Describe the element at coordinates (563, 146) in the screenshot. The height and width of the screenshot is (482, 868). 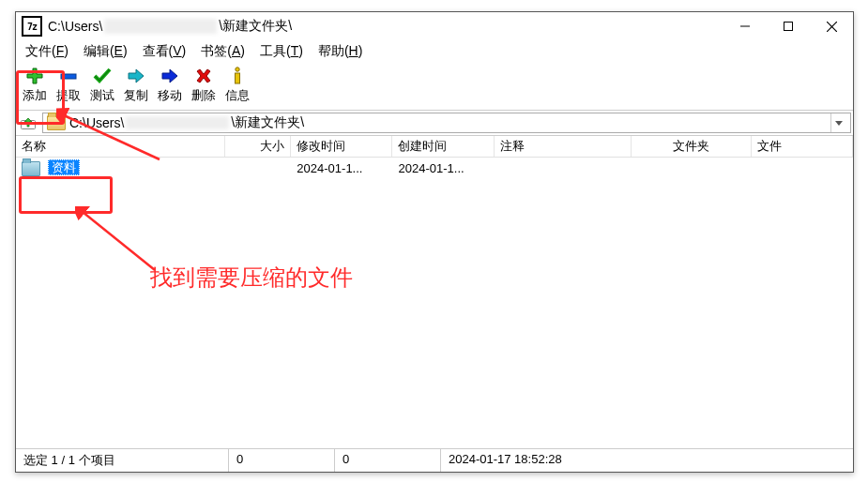
I see `col-comment: 注释` at that location.